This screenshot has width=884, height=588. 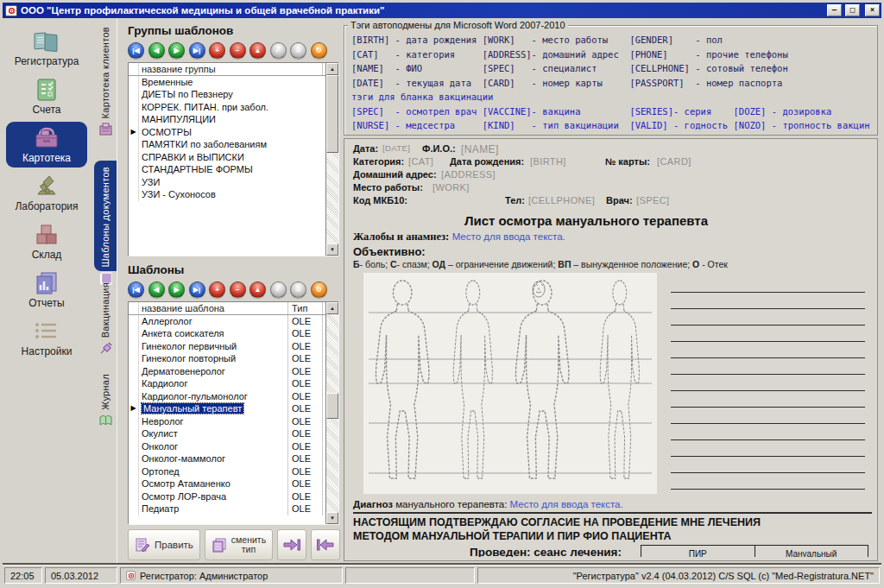 What do you see at coordinates (47, 97) in the screenshot?
I see `sidebar-item-scheta: Счета` at bounding box center [47, 97].